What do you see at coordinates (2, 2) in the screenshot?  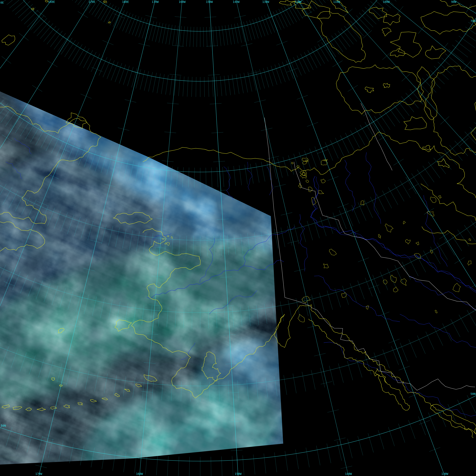 I see `graticule-label: 0E` at bounding box center [2, 2].